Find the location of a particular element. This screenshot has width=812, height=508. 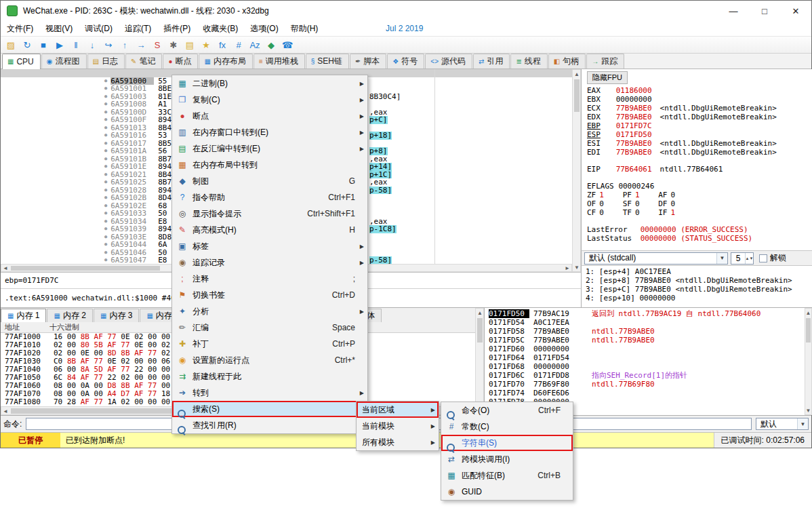

menubar-item: 收藏夹(B) is located at coordinates (220, 28).